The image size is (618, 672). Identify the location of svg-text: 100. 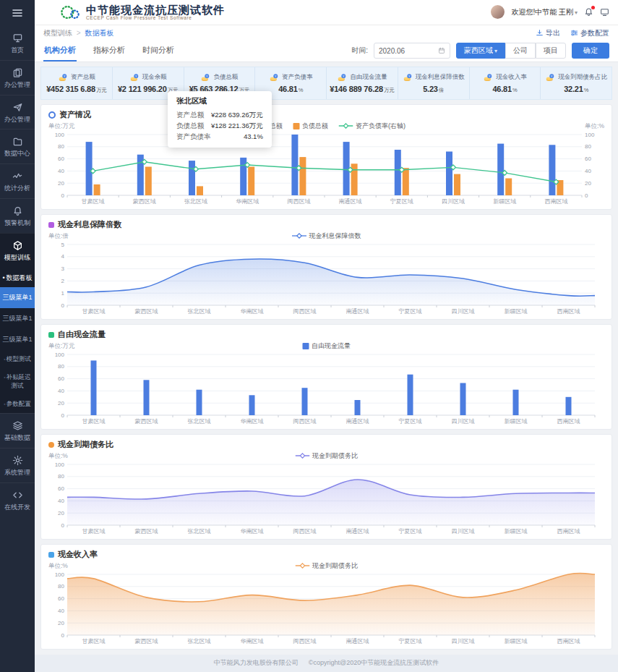
(60, 135).